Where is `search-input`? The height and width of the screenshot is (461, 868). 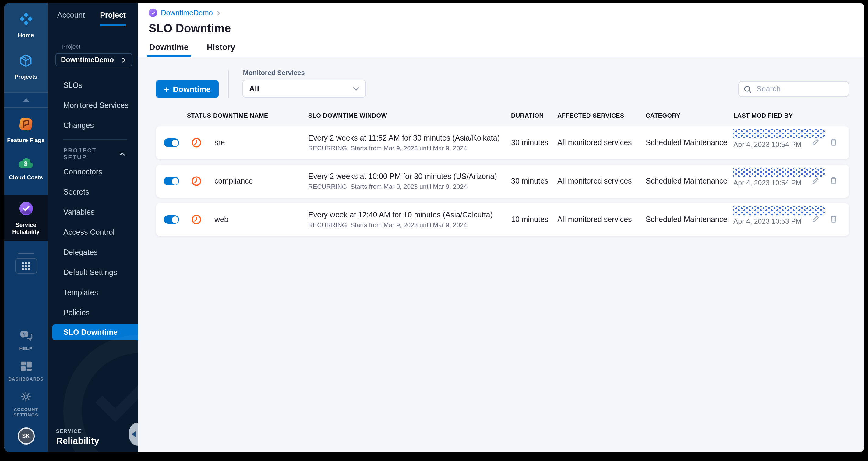
search-input is located at coordinates (800, 89).